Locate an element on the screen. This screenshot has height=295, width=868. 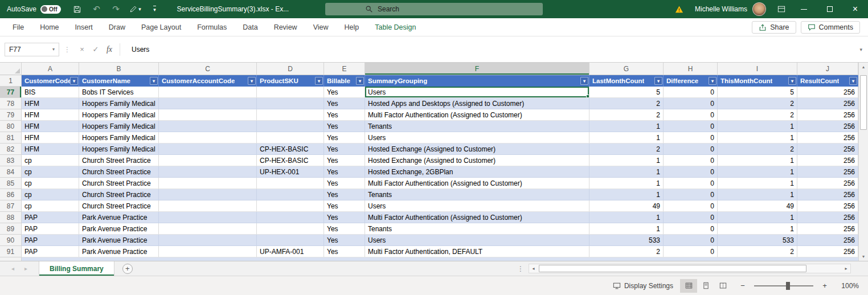
row-header-91: 91 is located at coordinates (11, 252).